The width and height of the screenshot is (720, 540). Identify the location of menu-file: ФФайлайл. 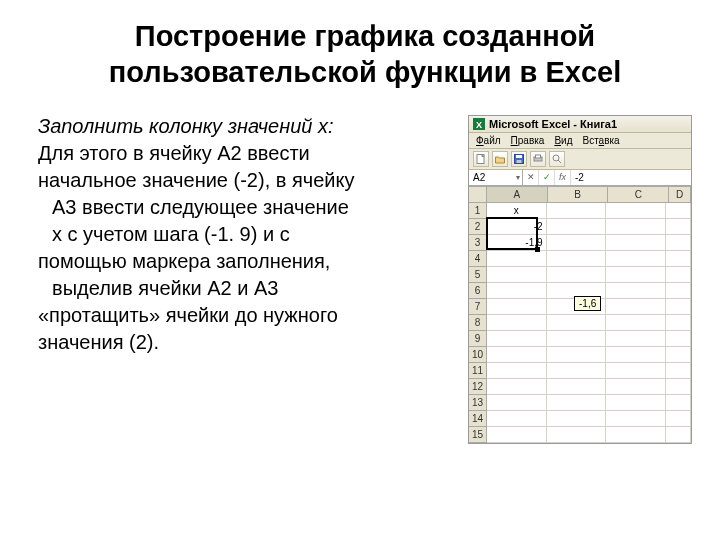
(488, 140).